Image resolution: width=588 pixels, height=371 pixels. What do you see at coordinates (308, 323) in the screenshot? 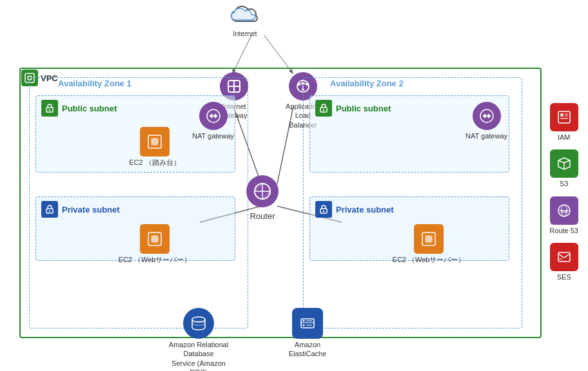
I see `elasticache-icon-shape` at bounding box center [308, 323].